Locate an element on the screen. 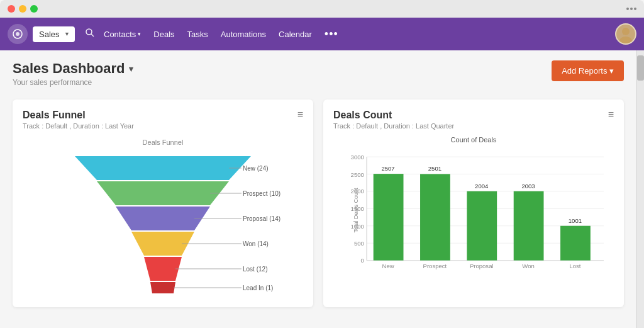 The width and height of the screenshot is (644, 328). deals-funnel-card-header: Deals Funnel Track : Default , Duration … is located at coordinates (163, 123).